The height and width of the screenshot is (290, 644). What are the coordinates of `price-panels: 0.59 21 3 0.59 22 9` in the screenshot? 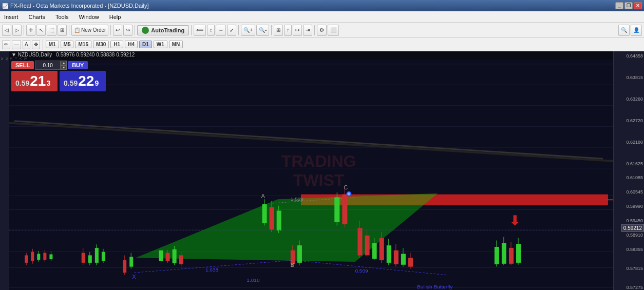 It's located at (59, 81).